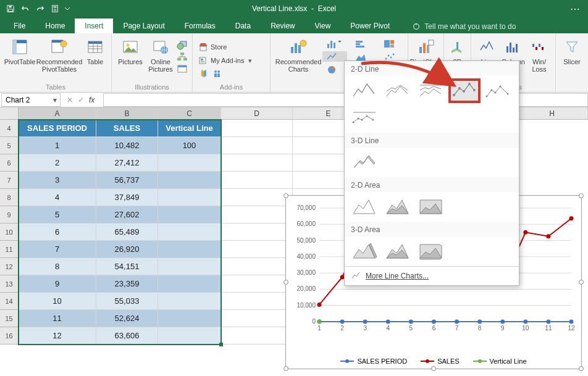  I want to click on cell: 27,602, so click(127, 215).